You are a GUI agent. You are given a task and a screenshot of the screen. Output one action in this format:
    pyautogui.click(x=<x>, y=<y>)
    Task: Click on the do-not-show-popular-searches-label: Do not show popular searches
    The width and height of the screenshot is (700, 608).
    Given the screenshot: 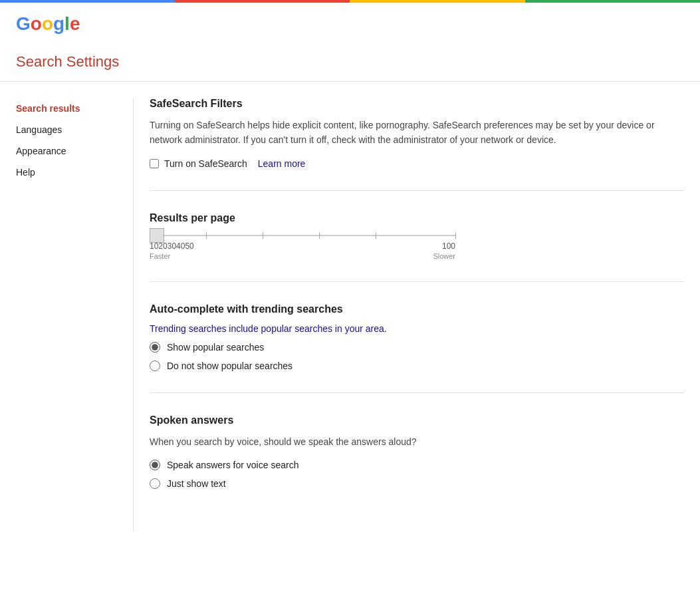 What is the action you would take?
    pyautogui.click(x=417, y=366)
    